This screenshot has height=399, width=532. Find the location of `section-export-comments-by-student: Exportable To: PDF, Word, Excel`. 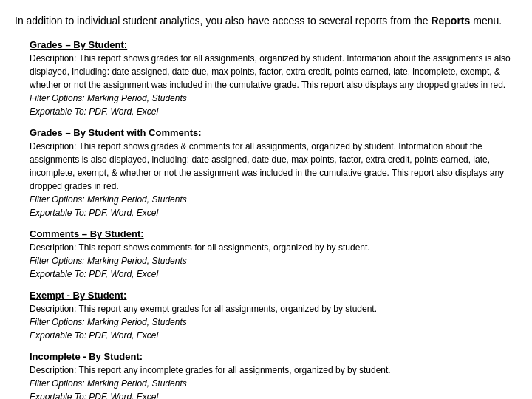

section-export-comments-by-student: Exportable To: PDF, Word, Excel is located at coordinates (273, 274).